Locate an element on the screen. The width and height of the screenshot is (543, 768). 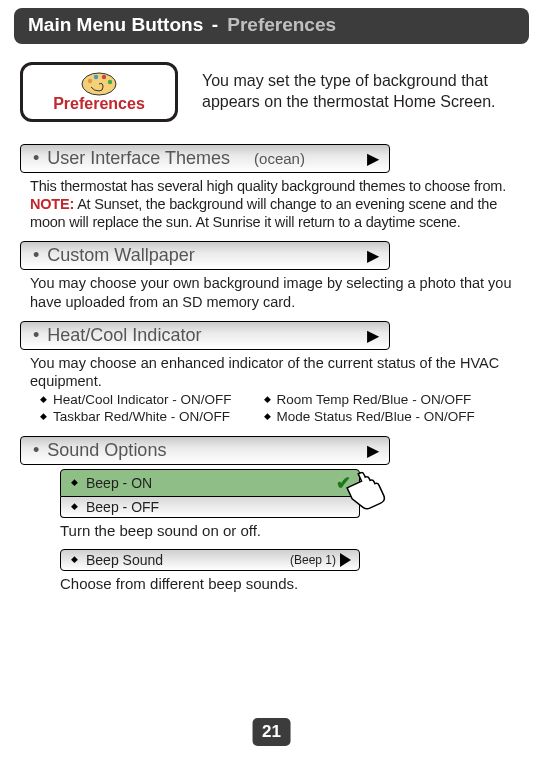
beep-sound-desc: Choose from different beep sounds. is located at coordinates (292, 584).